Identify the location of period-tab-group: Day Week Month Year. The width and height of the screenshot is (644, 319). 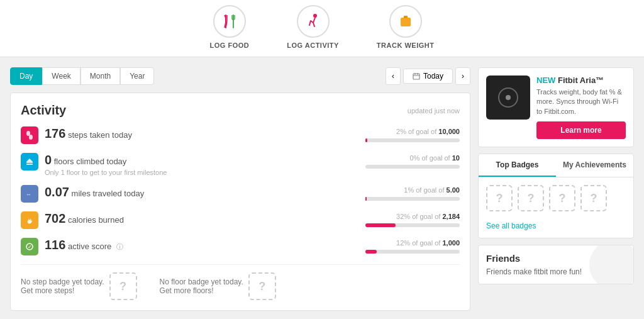
(82, 76).